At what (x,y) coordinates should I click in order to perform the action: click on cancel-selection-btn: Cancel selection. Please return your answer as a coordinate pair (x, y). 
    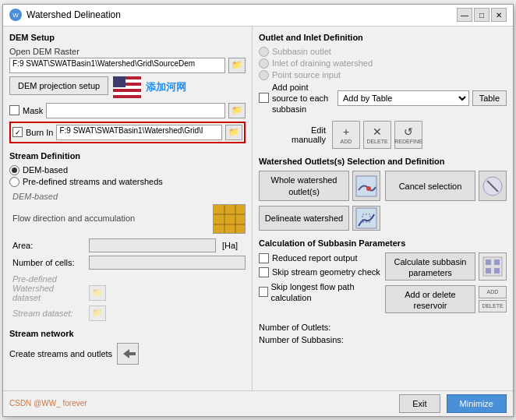
    Looking at the image, I should click on (430, 185).